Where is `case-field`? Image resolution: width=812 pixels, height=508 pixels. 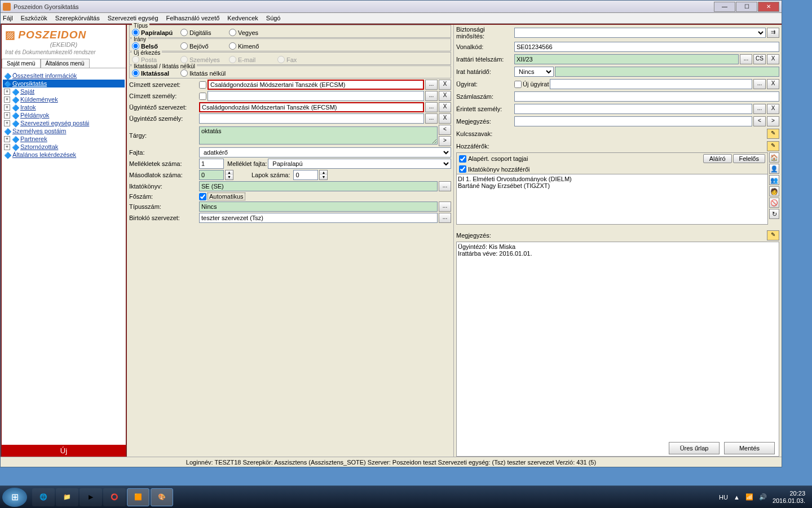 case-field is located at coordinates (651, 84).